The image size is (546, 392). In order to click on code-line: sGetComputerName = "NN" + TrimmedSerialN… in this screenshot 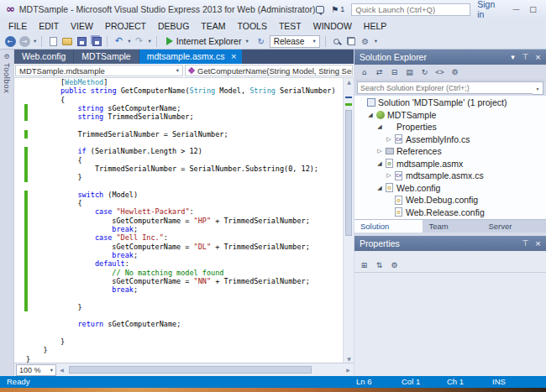, I will do `click(185, 281)`.